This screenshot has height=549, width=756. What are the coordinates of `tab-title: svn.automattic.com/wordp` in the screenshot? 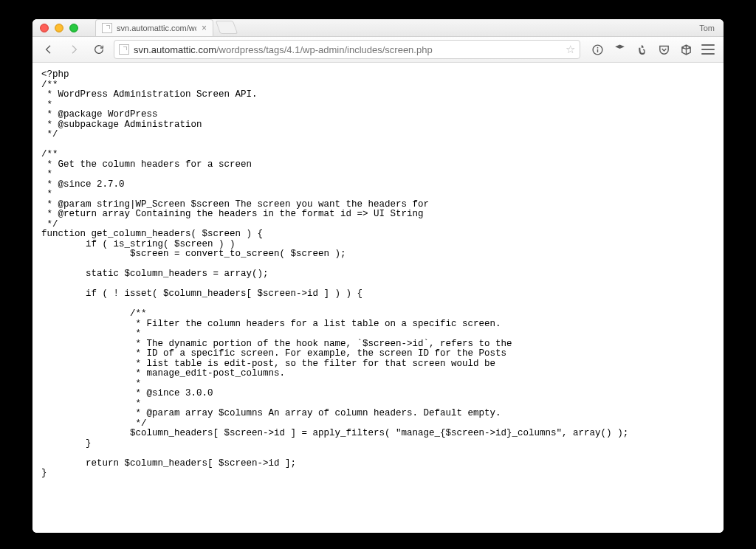 It's located at (157, 28).